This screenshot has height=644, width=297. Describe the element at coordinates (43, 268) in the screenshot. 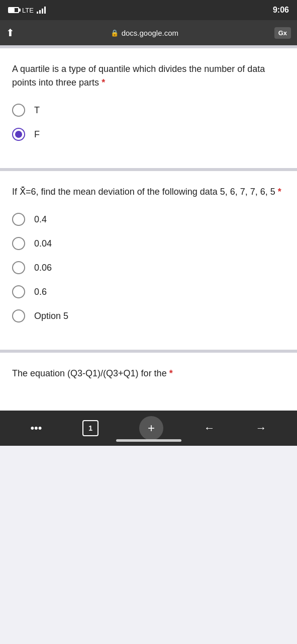

I see `question2-label-3: 0.06` at that location.